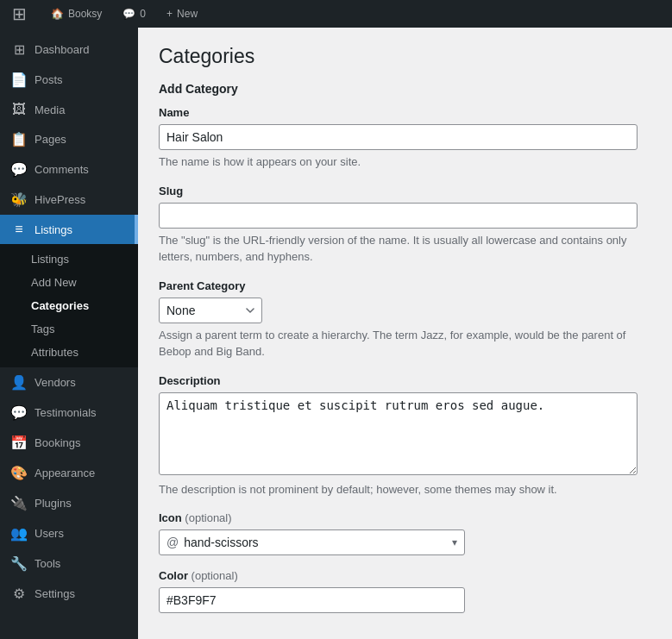 Image resolution: width=672 pixels, height=639 pixels. Describe the element at coordinates (85, 14) in the screenshot. I see `site-name: Booksy` at that location.